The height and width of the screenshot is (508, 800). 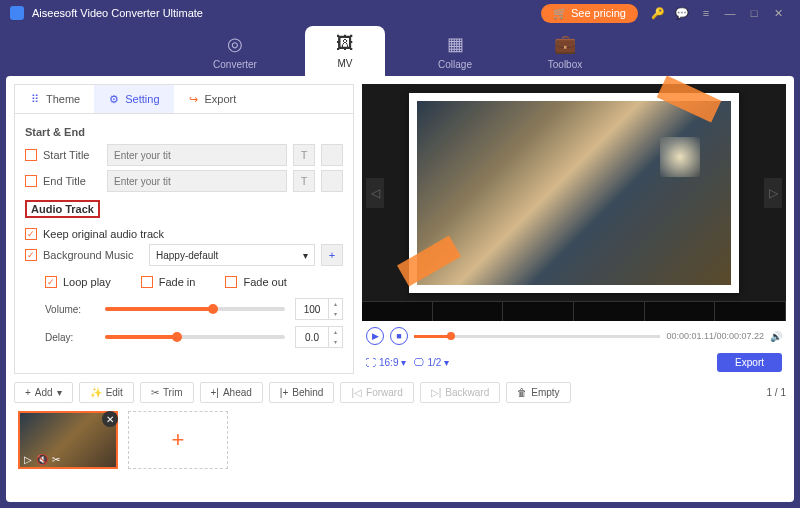 What do you see at coordinates (93, 255) in the screenshot?
I see `bg-music-label: Background Music` at bounding box center [93, 255].